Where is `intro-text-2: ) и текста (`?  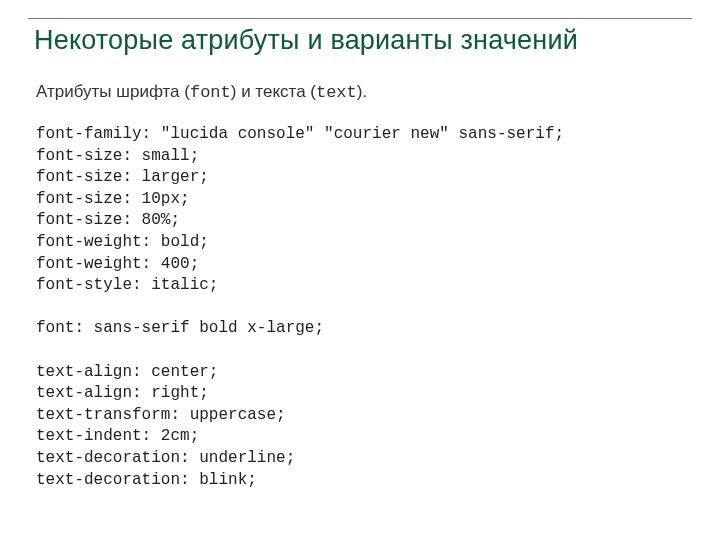
intro-text-2: ) и текста ( is located at coordinates (274, 92).